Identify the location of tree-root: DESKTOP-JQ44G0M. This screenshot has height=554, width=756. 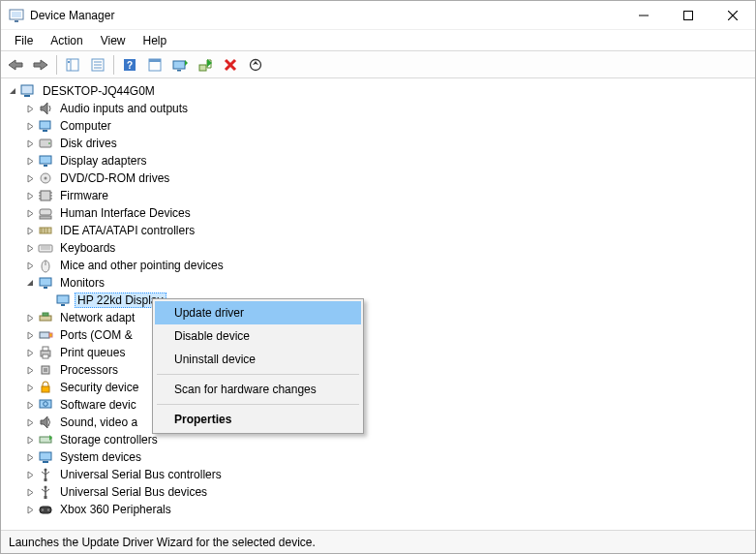
(378, 91).